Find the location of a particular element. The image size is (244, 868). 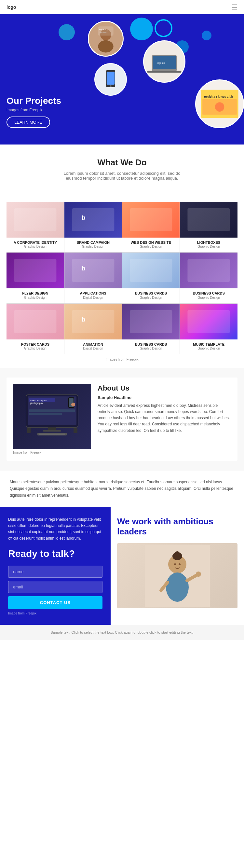

contact-img-caption: Image from Freepik is located at coordinates (55, 613).